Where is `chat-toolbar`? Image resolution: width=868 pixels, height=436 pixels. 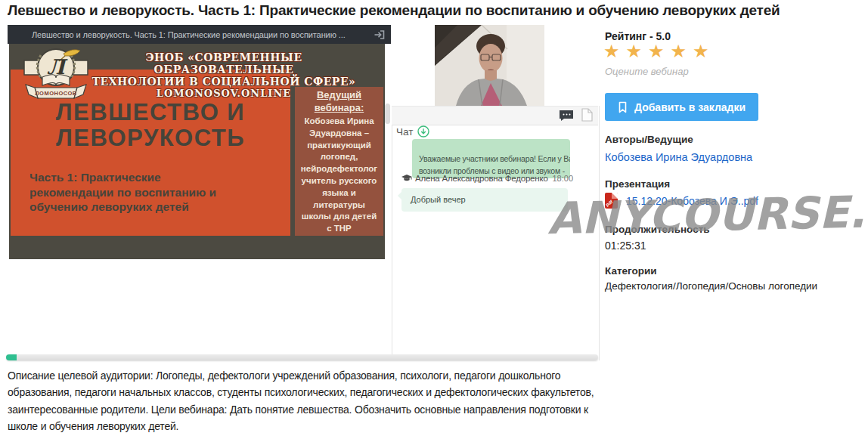 chat-toolbar is located at coordinates (494, 116).